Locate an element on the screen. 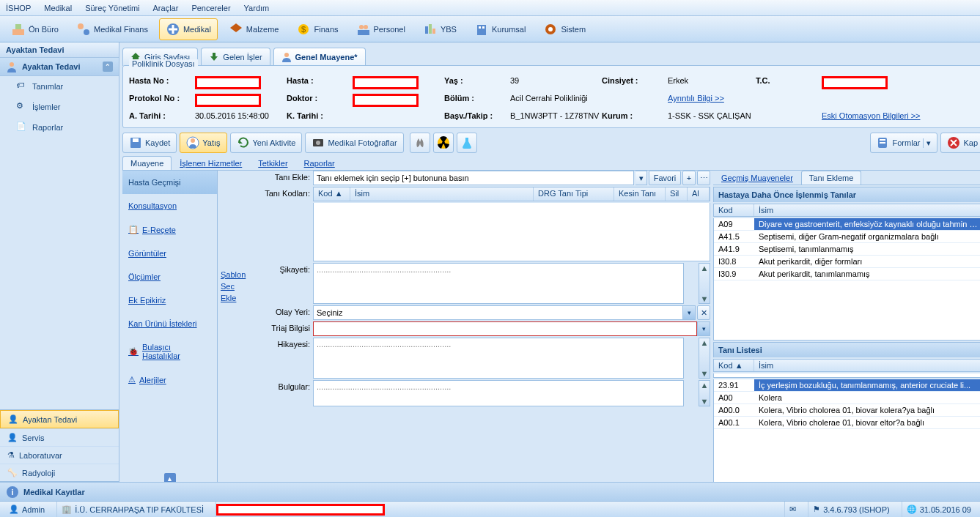 This screenshot has width=980, height=517. round-lungs is located at coordinates (420, 143).